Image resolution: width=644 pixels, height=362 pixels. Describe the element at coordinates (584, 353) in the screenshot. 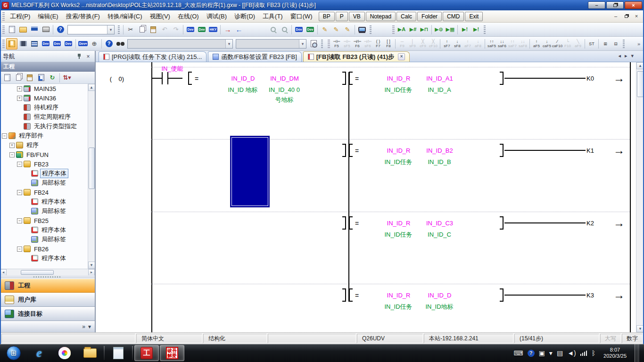

I see `network-signal-icon` at that location.